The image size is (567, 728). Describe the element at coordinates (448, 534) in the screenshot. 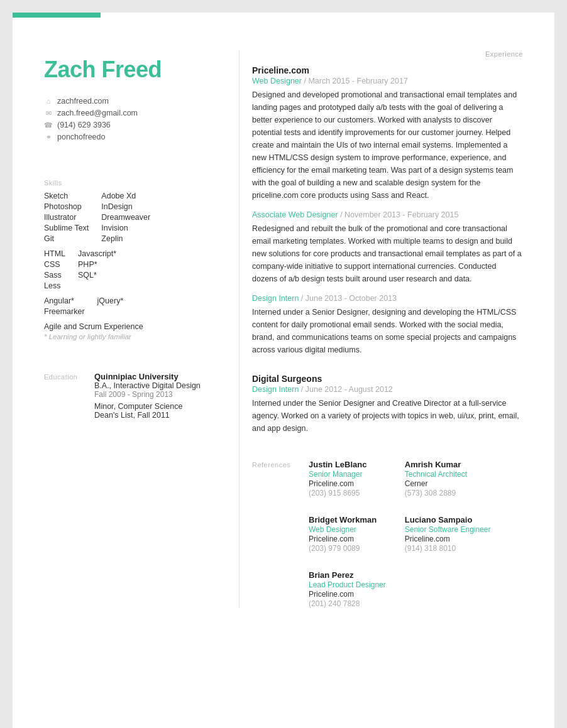

I see `references-col-2: Amrish Kumar Technical Architect Cerner …` at that location.